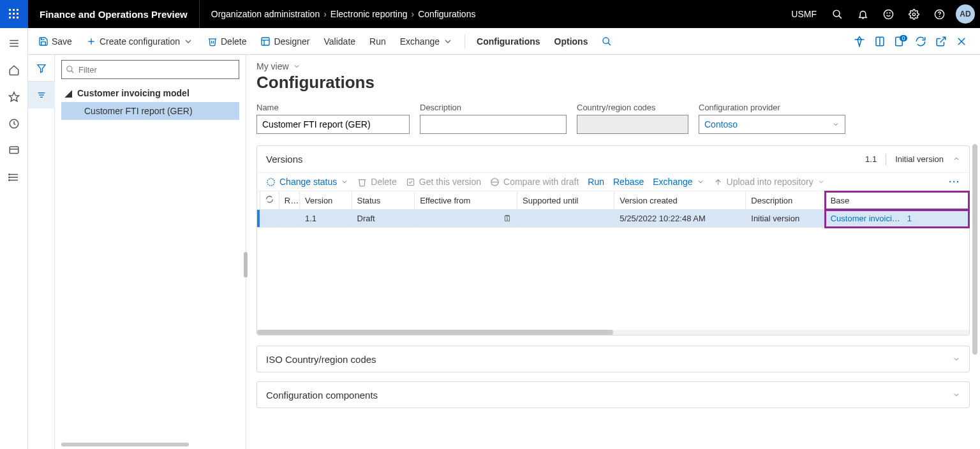  Describe the element at coordinates (151, 111) in the screenshot. I see `tree-node-child: Customer FTI report (GER)` at that location.